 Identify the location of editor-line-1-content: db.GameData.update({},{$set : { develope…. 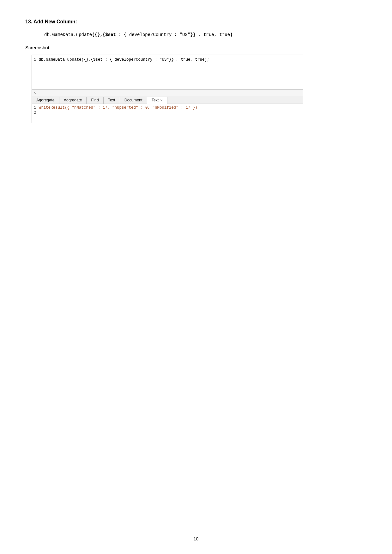
(124, 60).